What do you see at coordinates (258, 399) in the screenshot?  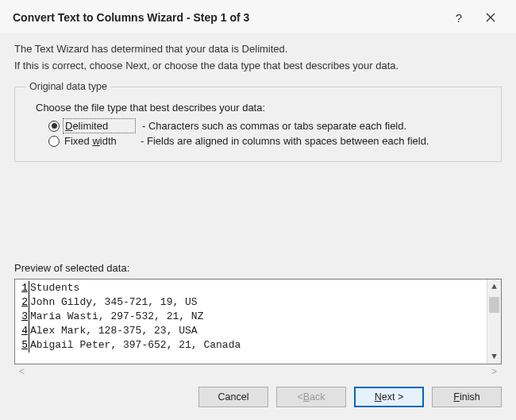 I see `dialog-footer: Cancel < Back Next > Finish` at bounding box center [258, 399].